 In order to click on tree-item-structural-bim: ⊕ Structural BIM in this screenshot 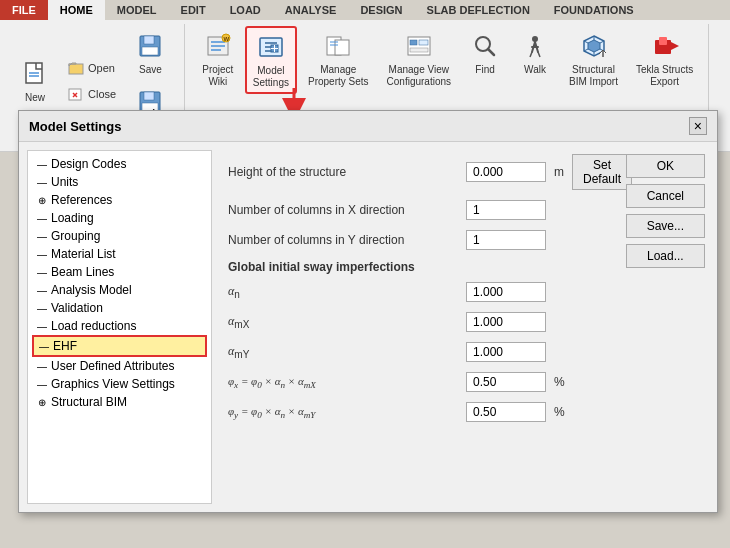, I will do `click(120, 402)`.